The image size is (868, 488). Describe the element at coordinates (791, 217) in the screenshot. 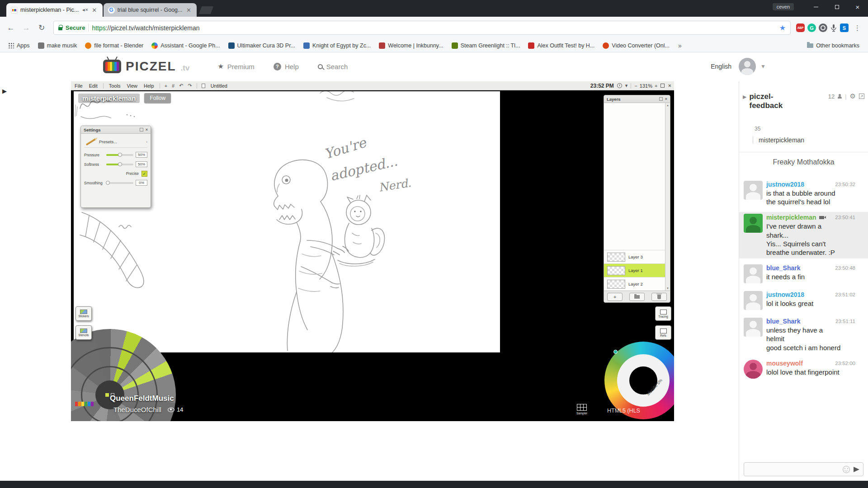

I see `chat-username: misterpickleman` at that location.